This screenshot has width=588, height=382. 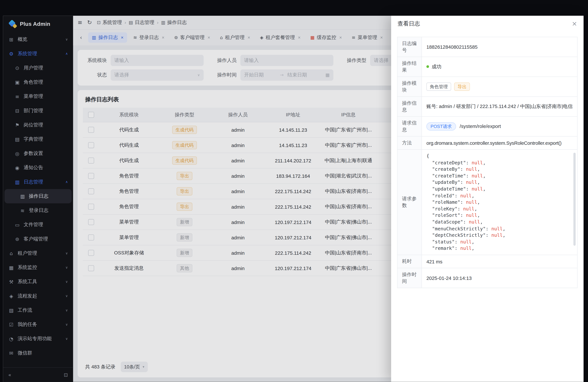 I want to click on filter-status-select: 请选择 ∨, so click(x=157, y=75).